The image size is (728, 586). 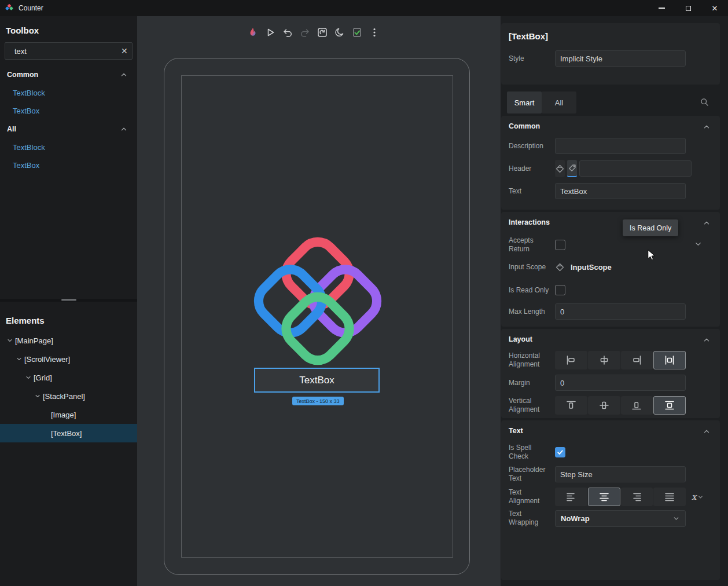 What do you see at coordinates (560, 169) in the screenshot?
I see `header-binding-button` at bounding box center [560, 169].